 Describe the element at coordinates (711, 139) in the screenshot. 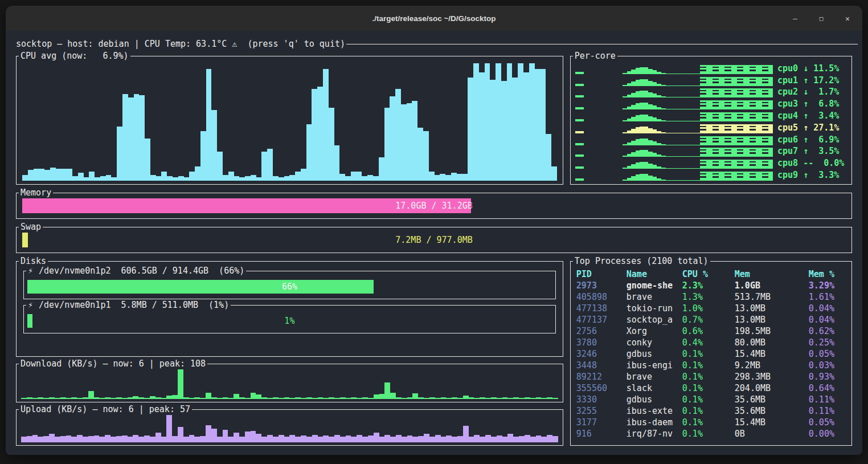

I see `per-core-row: cpu6 ↑ 6.9%` at that location.